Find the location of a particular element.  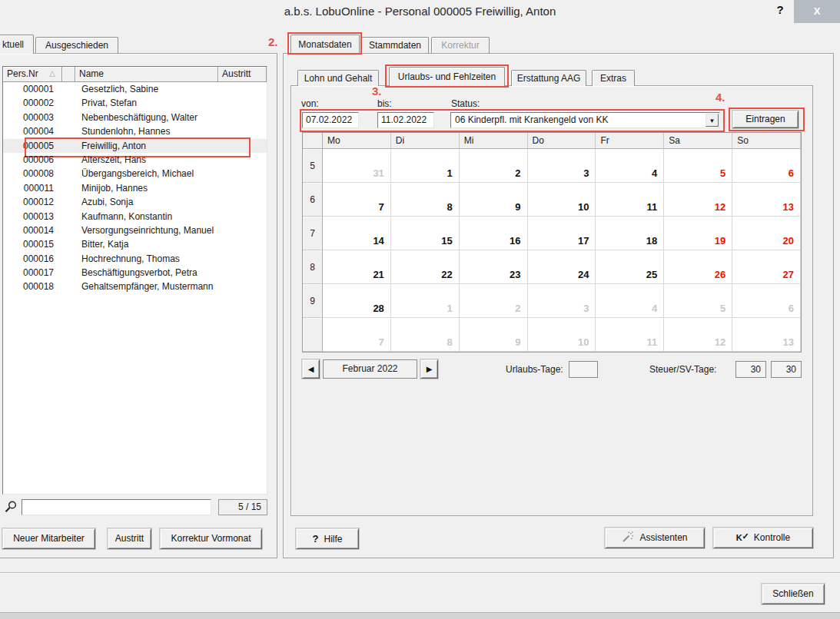

column-header-name: Name is located at coordinates (147, 74).